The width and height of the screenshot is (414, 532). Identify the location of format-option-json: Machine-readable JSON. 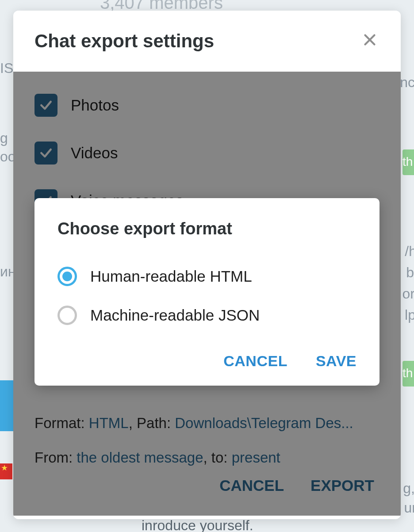
(207, 315).